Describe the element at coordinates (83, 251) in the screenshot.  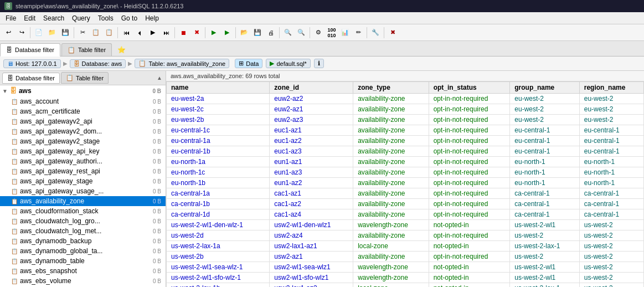
I see `tree-item: 📋aws_dynamodb_global_ta...0 B` at that location.